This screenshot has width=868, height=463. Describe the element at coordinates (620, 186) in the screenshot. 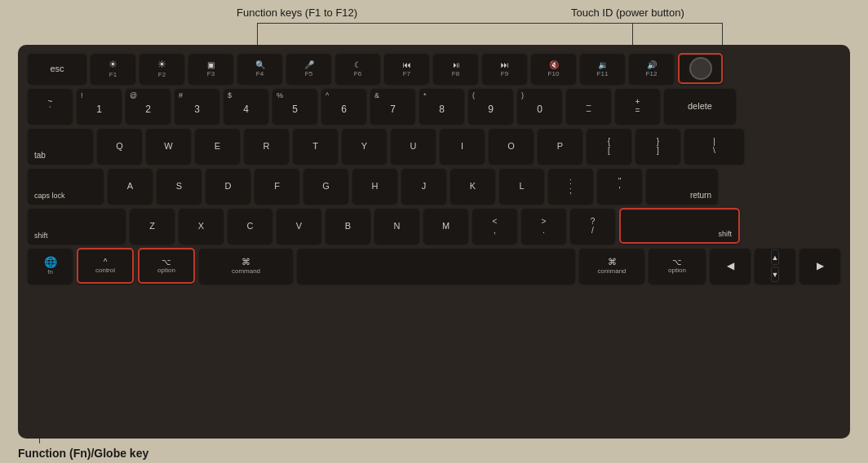

I see `key-quote: " '` at that location.